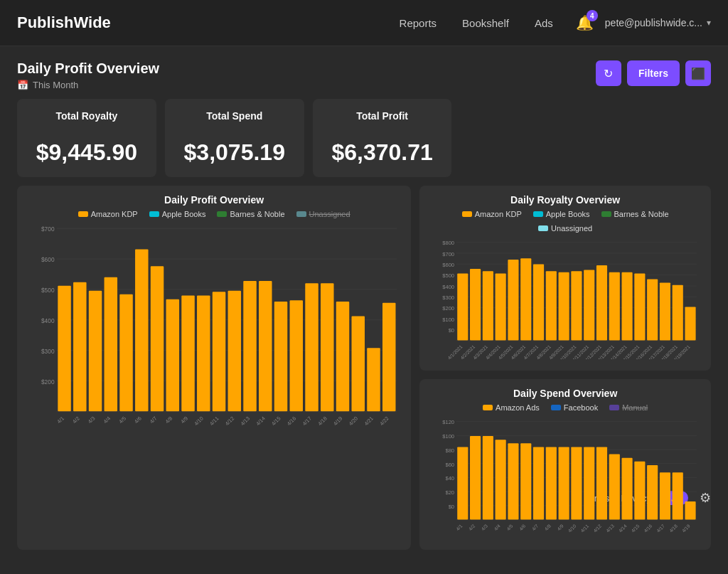 The width and height of the screenshot is (728, 574). Describe the element at coordinates (178, 214) in the screenshot. I see `legend-apple-books: Apple Books` at that location.